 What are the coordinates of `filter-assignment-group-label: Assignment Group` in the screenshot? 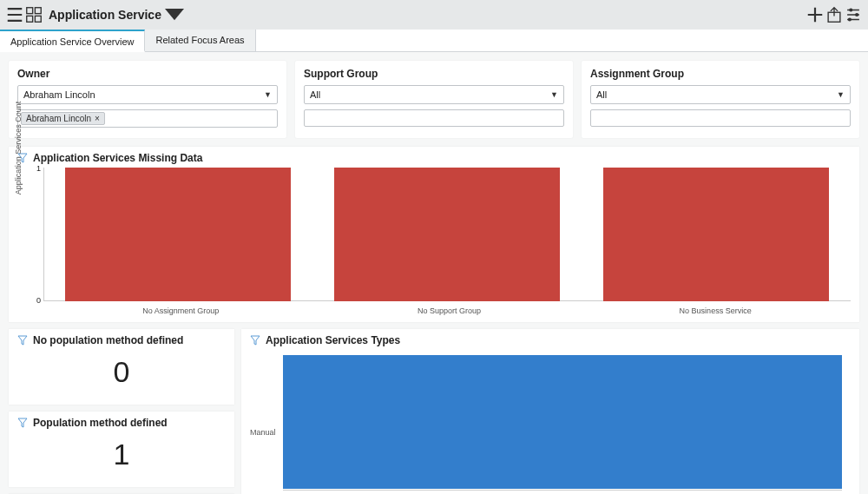 It's located at (720, 74).